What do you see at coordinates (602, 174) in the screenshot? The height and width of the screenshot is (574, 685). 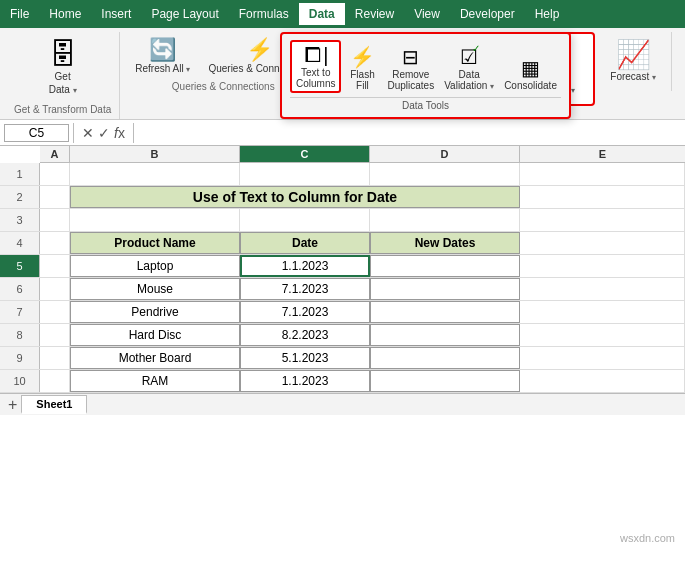 I see `cell-E1` at bounding box center [602, 174].